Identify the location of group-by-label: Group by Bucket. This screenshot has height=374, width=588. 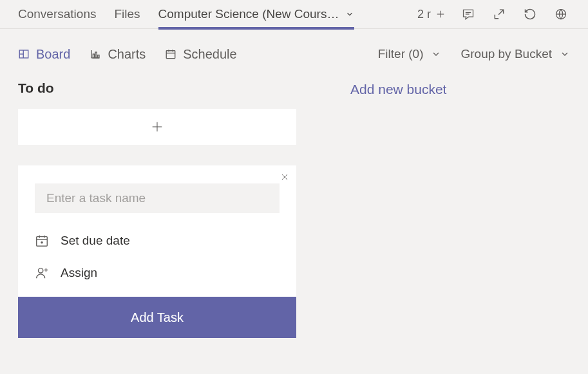
(506, 54).